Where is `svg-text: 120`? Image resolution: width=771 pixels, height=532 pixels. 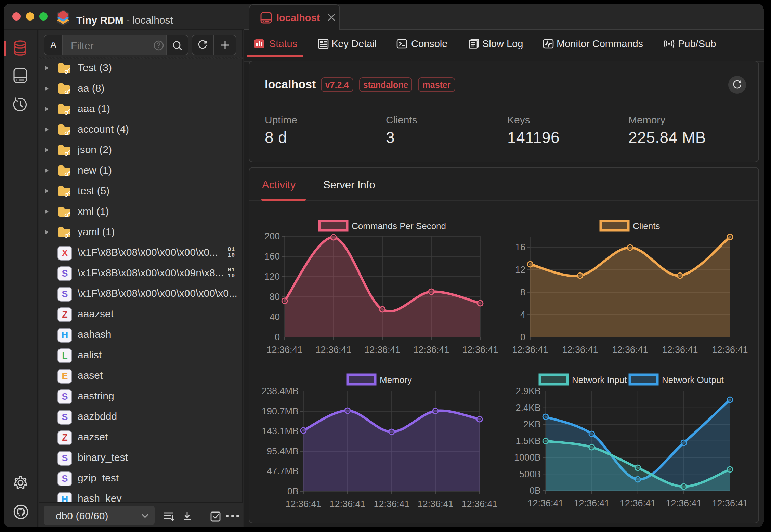 svg-text: 120 is located at coordinates (272, 277).